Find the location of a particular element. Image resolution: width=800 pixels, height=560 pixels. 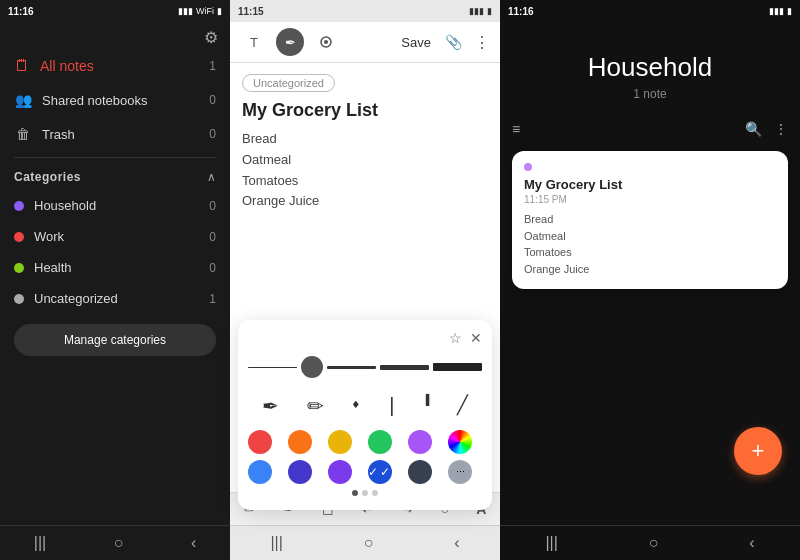

note-card-title: My Grocery List is located at coordinates (650, 184).